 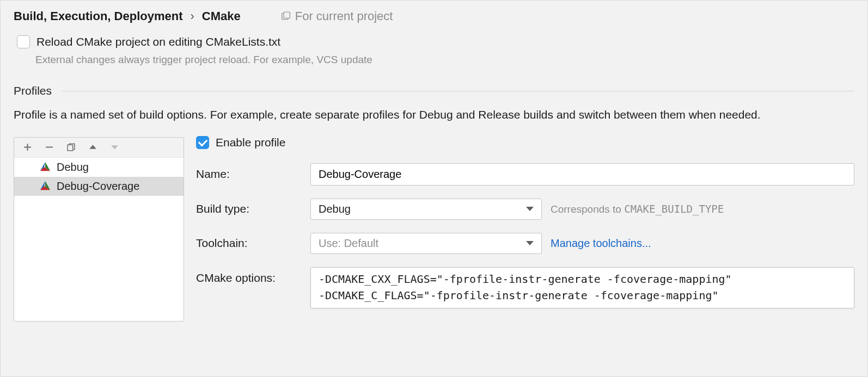 I want to click on toolchain-value: Use: Default, so click(x=349, y=244).